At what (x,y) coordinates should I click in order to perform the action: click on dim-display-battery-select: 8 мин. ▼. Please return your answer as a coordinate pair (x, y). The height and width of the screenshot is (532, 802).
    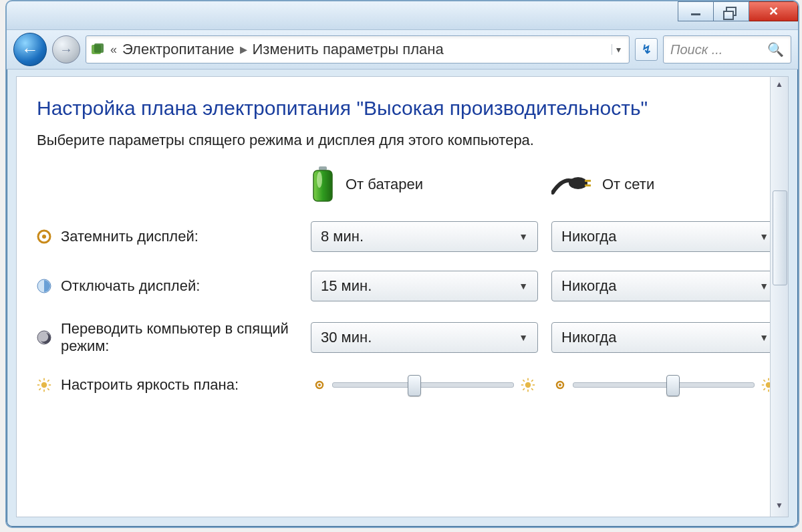
    Looking at the image, I should click on (424, 237).